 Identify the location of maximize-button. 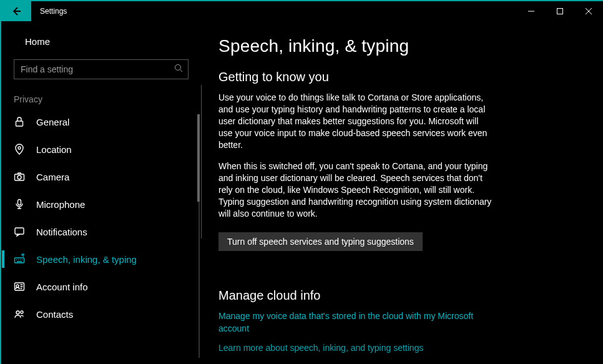
(560, 11).